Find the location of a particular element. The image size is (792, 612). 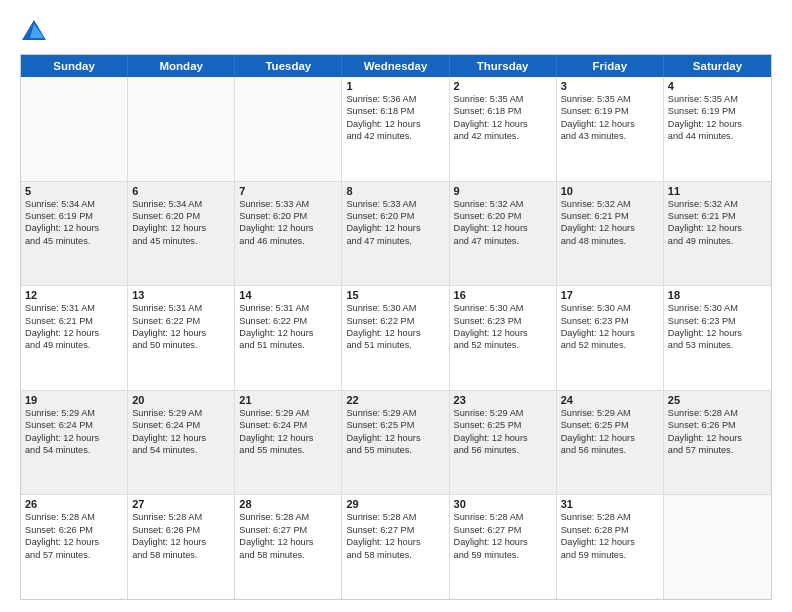

day-number: 12 is located at coordinates (74, 295).